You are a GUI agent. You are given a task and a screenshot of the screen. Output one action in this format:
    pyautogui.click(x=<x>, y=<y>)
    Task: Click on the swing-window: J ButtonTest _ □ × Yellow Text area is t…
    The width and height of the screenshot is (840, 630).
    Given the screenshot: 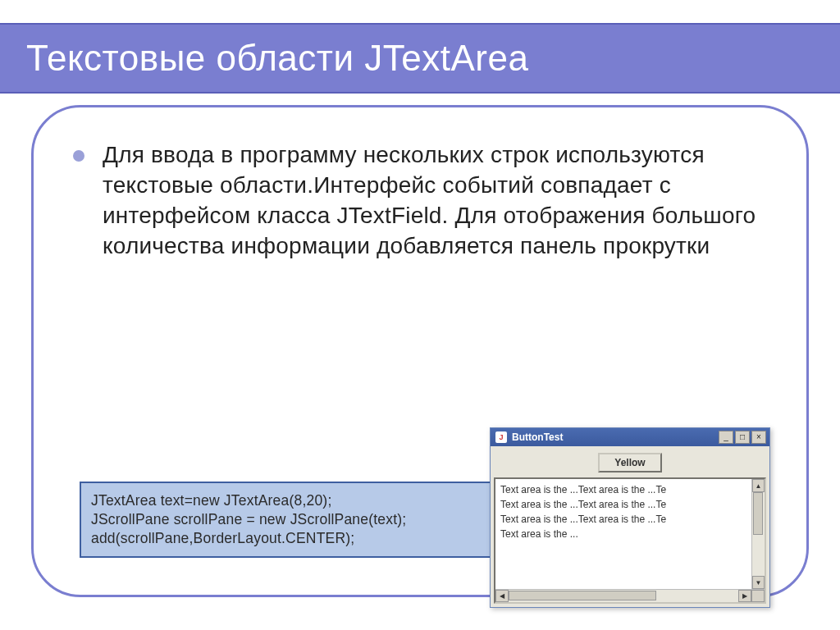 What is the action you would take?
    pyautogui.click(x=630, y=518)
    